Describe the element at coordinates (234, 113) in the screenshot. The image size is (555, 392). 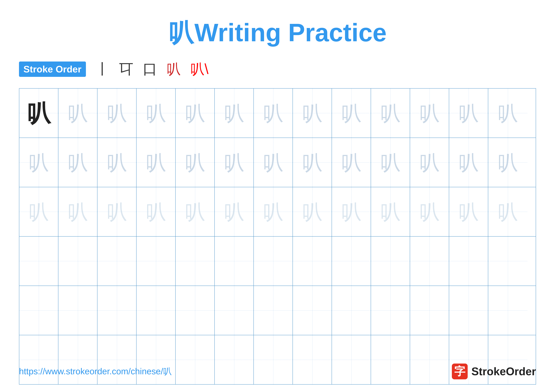
I see `grid-cell-1-6: 叭` at that location.